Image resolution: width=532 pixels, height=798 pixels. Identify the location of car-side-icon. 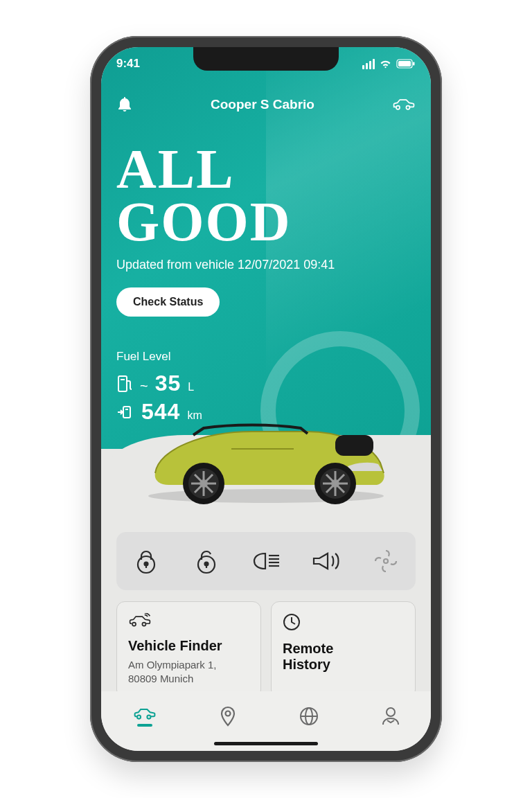
(404, 105).